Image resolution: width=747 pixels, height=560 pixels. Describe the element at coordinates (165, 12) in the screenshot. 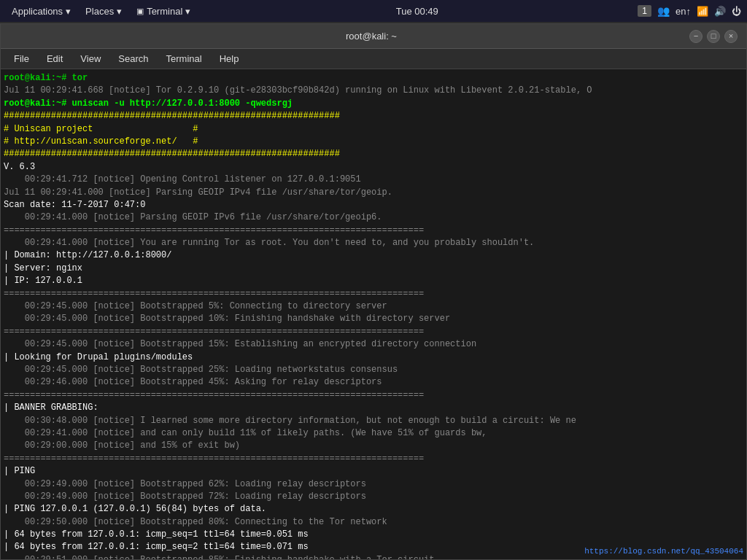

I see `terminal-label: Terminal` at that location.